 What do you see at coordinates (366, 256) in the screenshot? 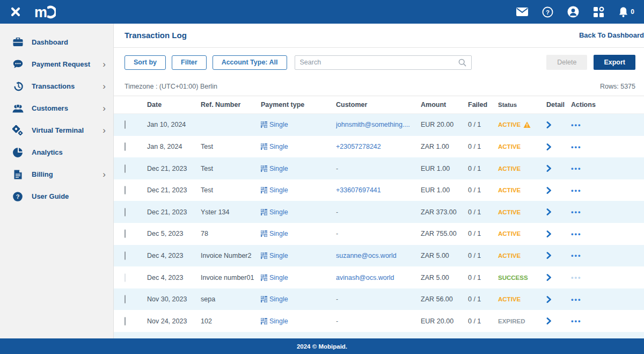
I see `customer-link: suzanne@ocs.world` at bounding box center [366, 256].